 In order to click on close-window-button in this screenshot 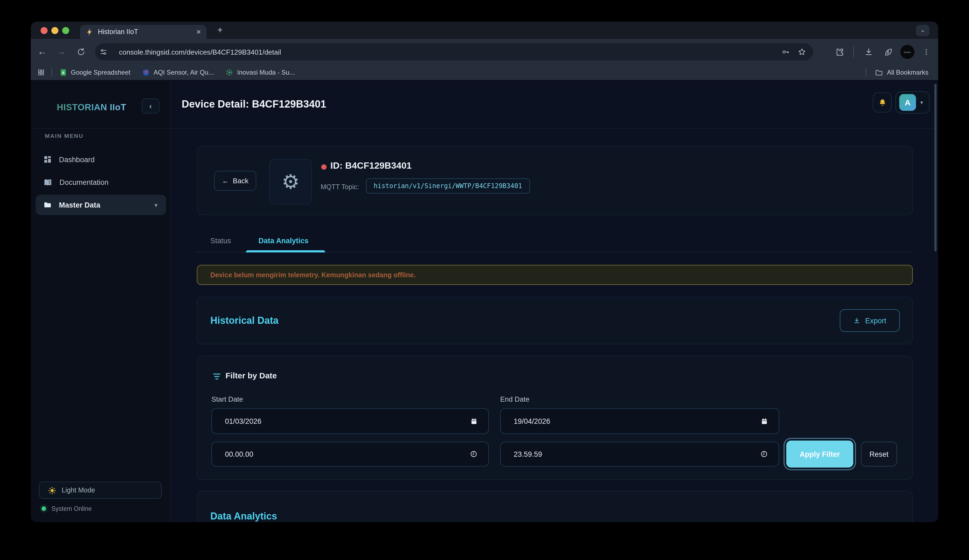, I will do `click(44, 31)`.